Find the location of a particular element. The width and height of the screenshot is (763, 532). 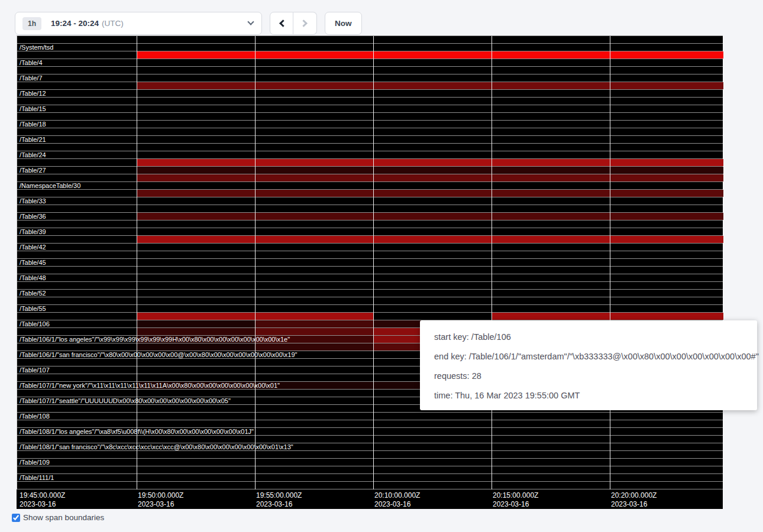

heatmap-row: /Table/109 is located at coordinates (370, 462).